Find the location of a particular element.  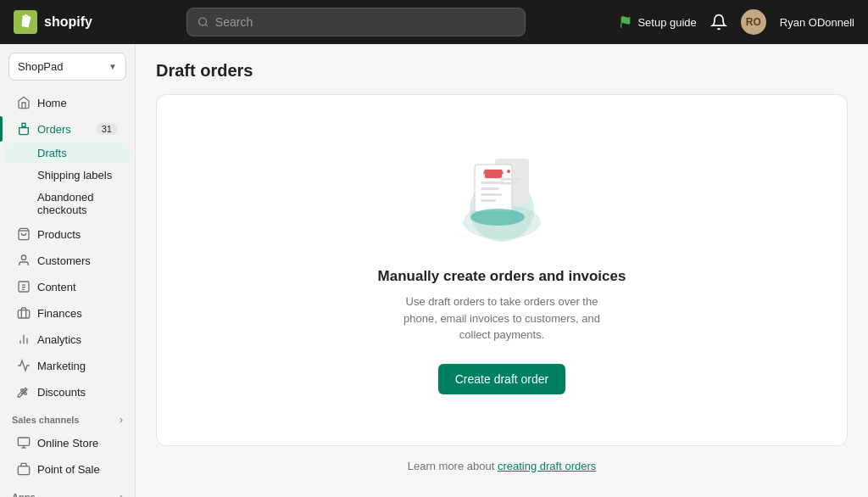

sidebar-item-abandoned-checkouts-label: Abandoned checkouts is located at coordinates (66, 204).